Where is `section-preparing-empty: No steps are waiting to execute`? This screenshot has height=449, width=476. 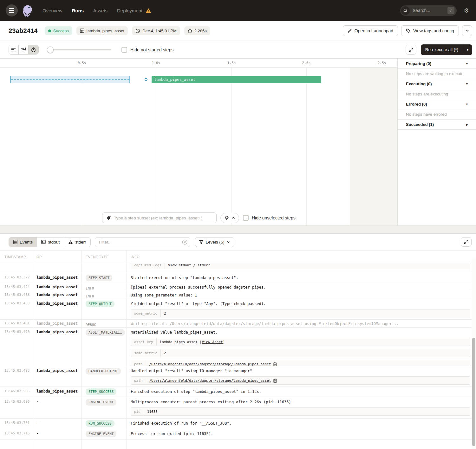
section-preparing-empty: No steps are waiting to execute is located at coordinates (437, 74).